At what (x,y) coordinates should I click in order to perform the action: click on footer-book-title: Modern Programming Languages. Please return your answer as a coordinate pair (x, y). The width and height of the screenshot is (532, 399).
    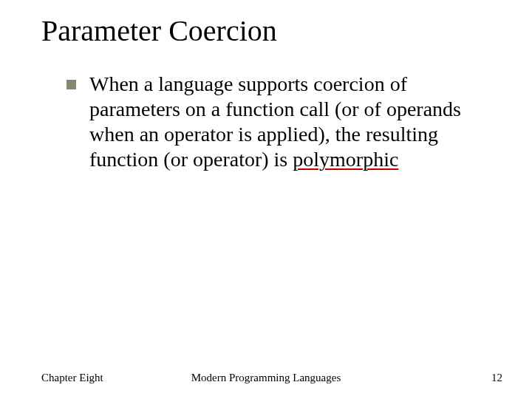
    Looking at the image, I should click on (266, 378).